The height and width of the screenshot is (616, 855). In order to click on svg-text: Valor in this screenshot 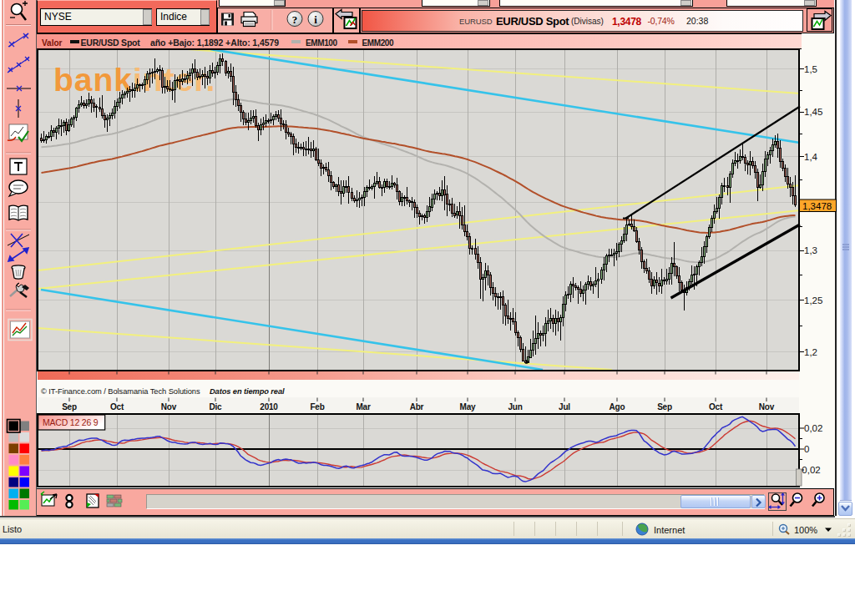, I will do `click(52, 43)`.